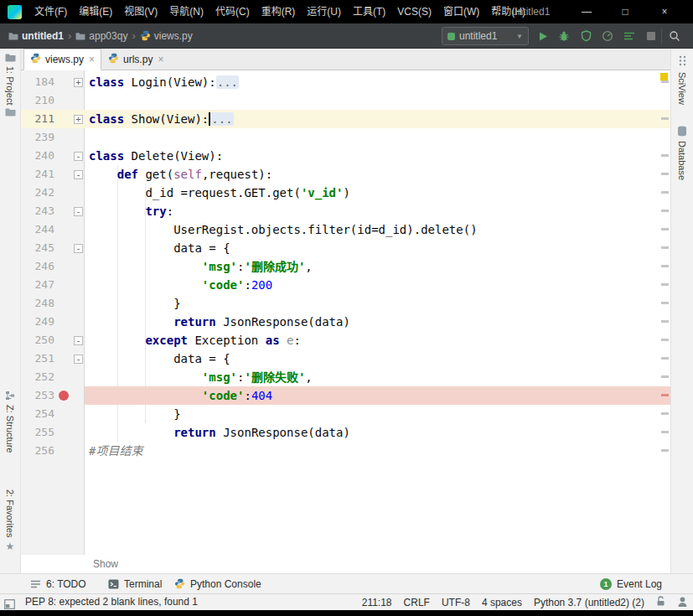 This screenshot has width=693, height=616. What do you see at coordinates (377, 82) in the screenshot?
I see `code-text: class Login(View):...` at bounding box center [377, 82].